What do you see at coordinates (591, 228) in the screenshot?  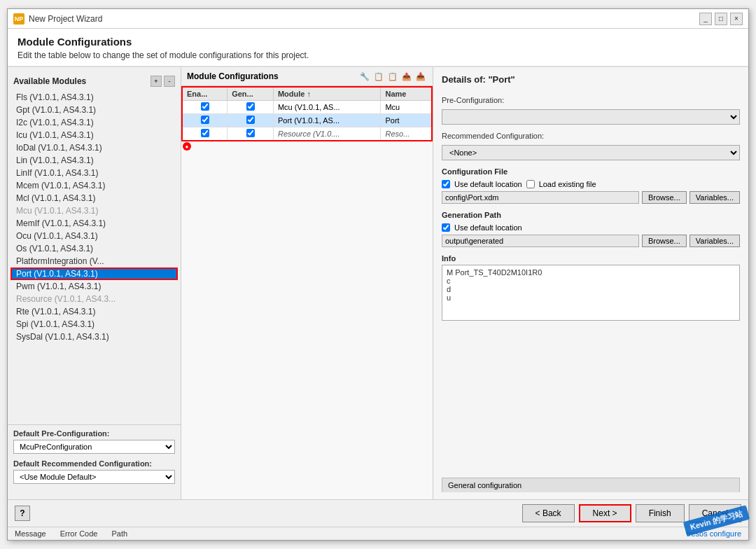 I see `use-default-location-gen-row: Use default location` at bounding box center [591, 228].